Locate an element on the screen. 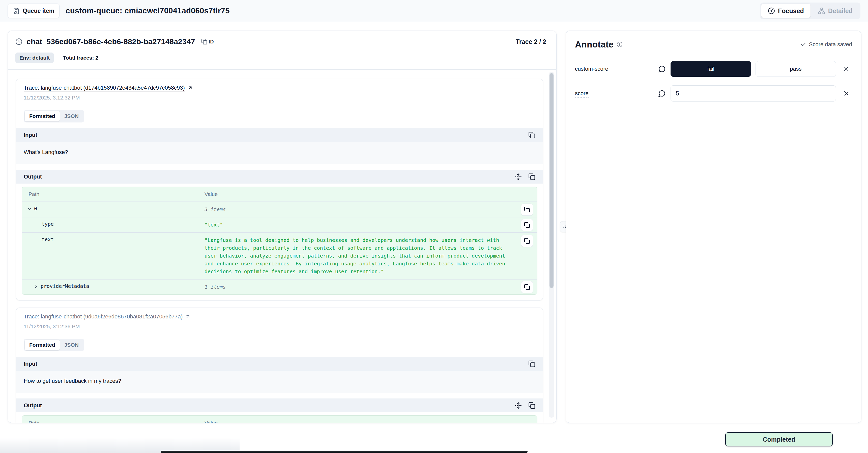 Image resolution: width=868 pixels, height=453 pixels. save-status: Score data saved is located at coordinates (826, 45).